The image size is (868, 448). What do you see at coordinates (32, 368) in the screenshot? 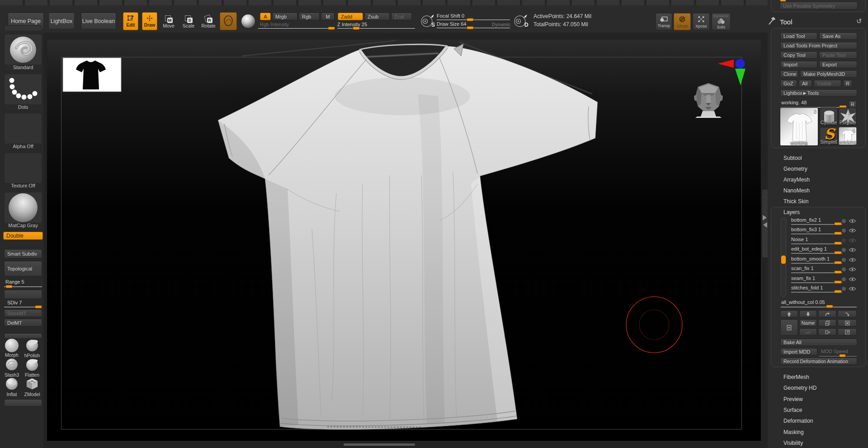
I see `flatten-brush-button: Flatten` at bounding box center [32, 368].